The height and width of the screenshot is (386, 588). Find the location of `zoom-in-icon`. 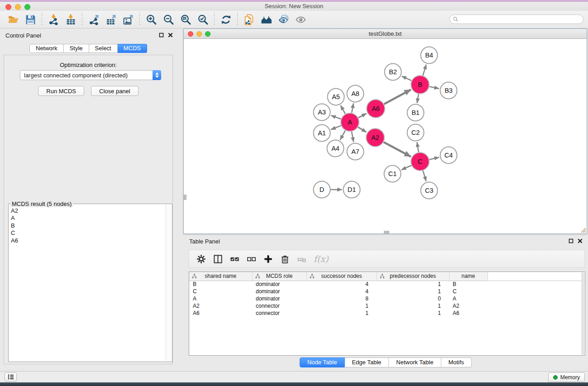

zoom-in-icon is located at coordinates (151, 19).